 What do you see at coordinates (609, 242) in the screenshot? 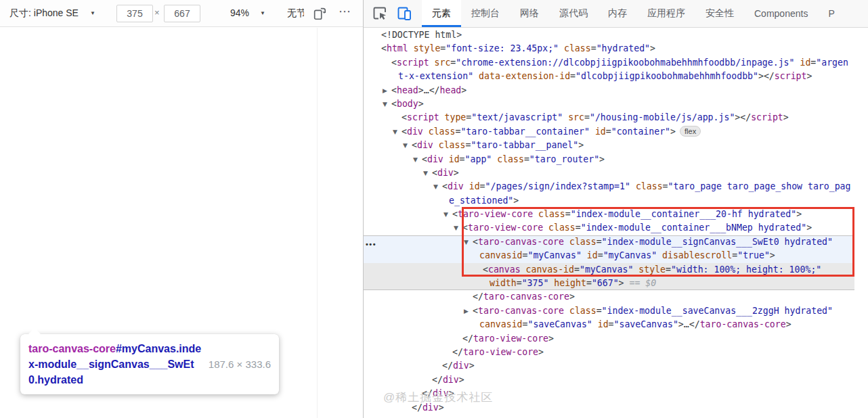
I see `dom-tree-node: ▼<taro-canvas-core class="index-module__…` at bounding box center [609, 242].